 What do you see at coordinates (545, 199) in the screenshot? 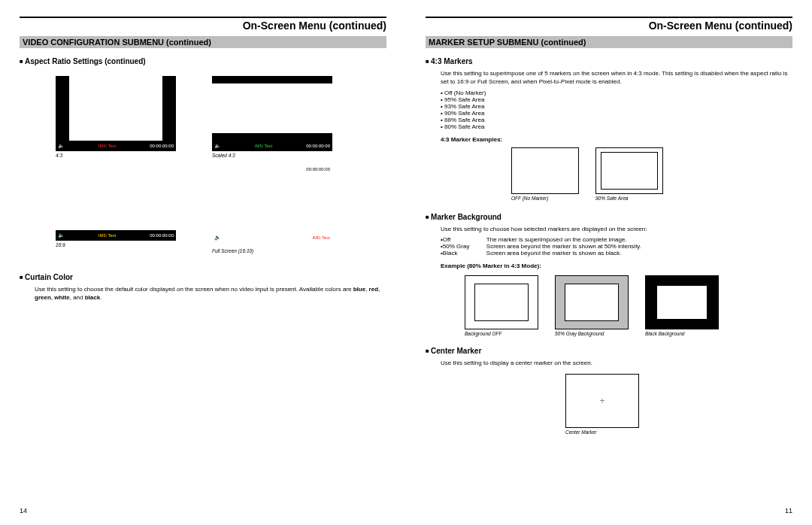
I see `caption: OFF (No Marker)` at bounding box center [545, 199].